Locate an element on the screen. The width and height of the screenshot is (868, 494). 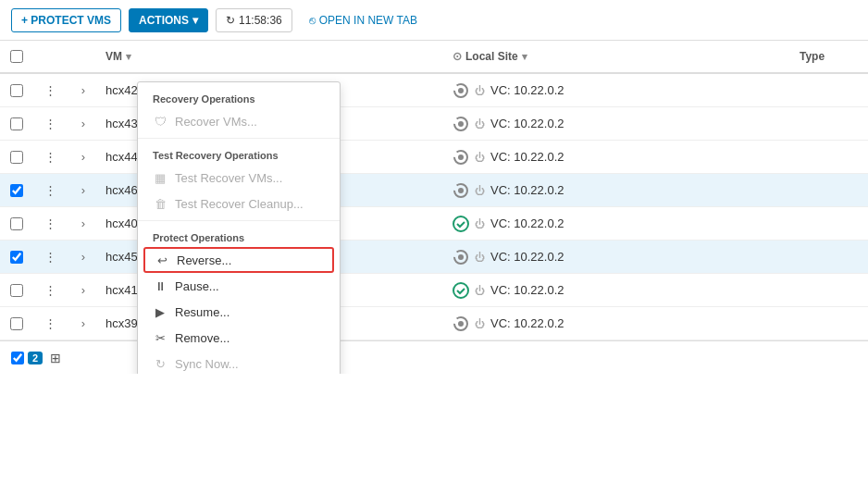
th-local-site: ⊙ Local Site ▾ is located at coordinates (620, 56).